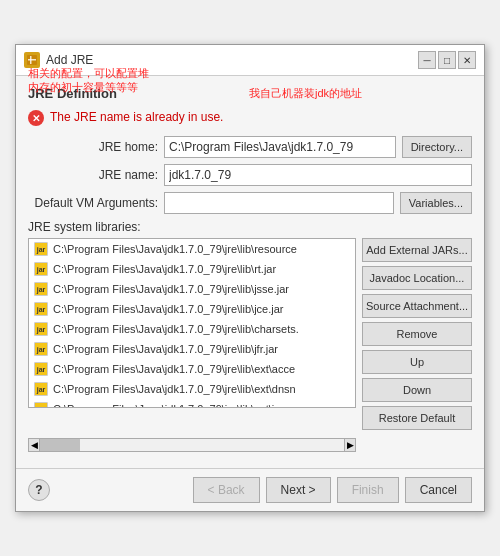 Image resolution: width=500 pixels, height=556 pixels. Describe the element at coordinates (437, 147) in the screenshot. I see `directory-button: Directory...` at that location.